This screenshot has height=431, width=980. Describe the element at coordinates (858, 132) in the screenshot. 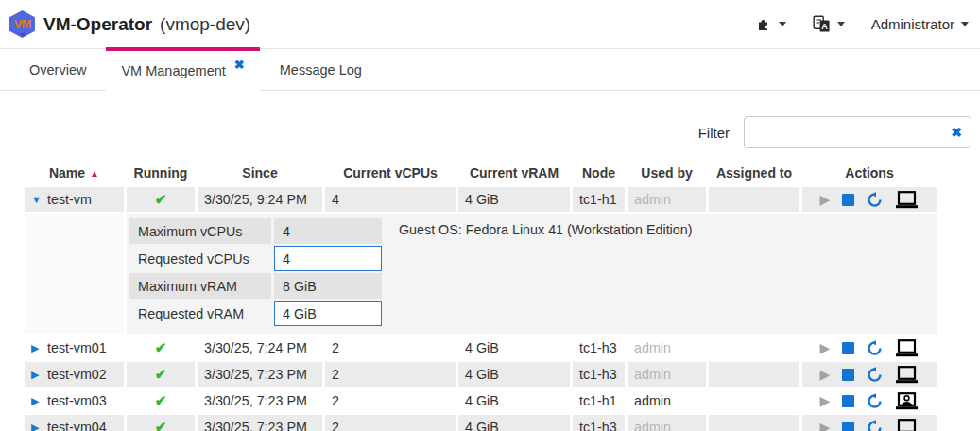

I see `filter-box: ✖` at that location.